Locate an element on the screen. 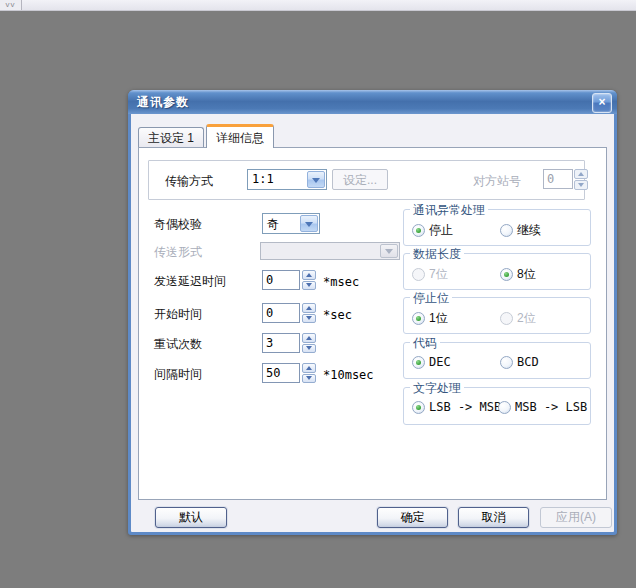  start-time-spinner is located at coordinates (309, 313).